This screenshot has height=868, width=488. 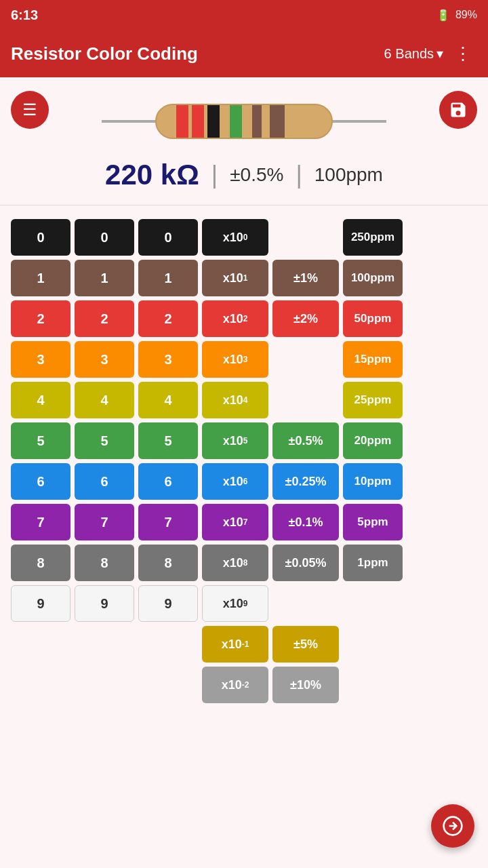 I want to click on mult-grey: x108, so click(x=235, y=563).